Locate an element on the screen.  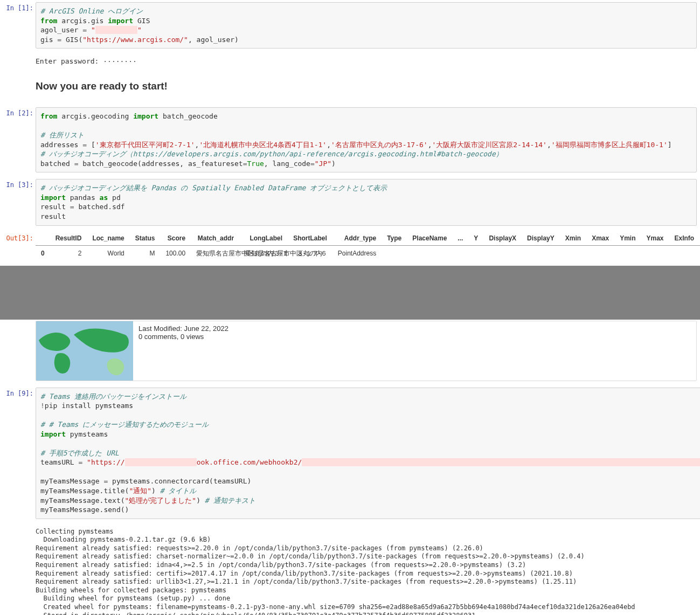
occluded-region is located at coordinates (350, 293).